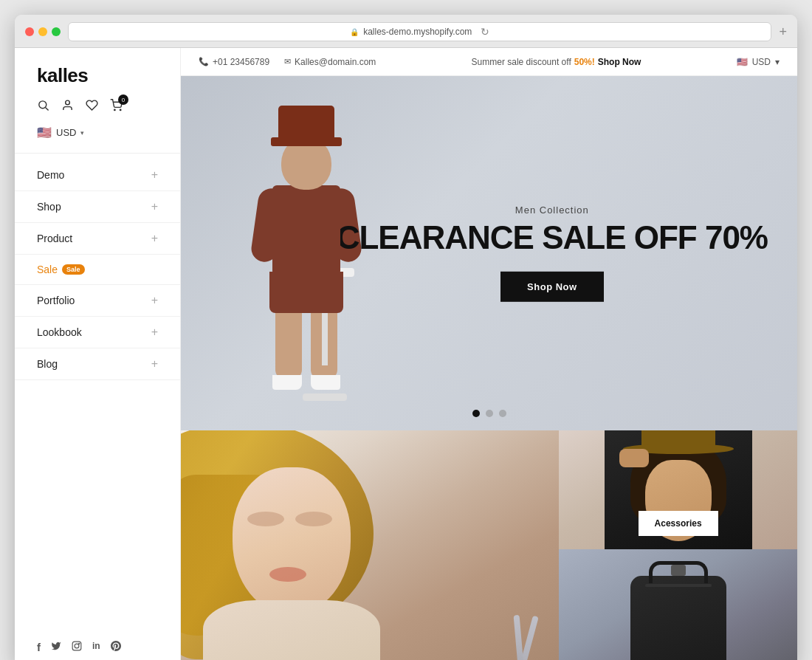 The image size is (812, 660). Describe the element at coordinates (335, 62) in the screenshot. I see `email-address: Kalles@domain.com` at that location.